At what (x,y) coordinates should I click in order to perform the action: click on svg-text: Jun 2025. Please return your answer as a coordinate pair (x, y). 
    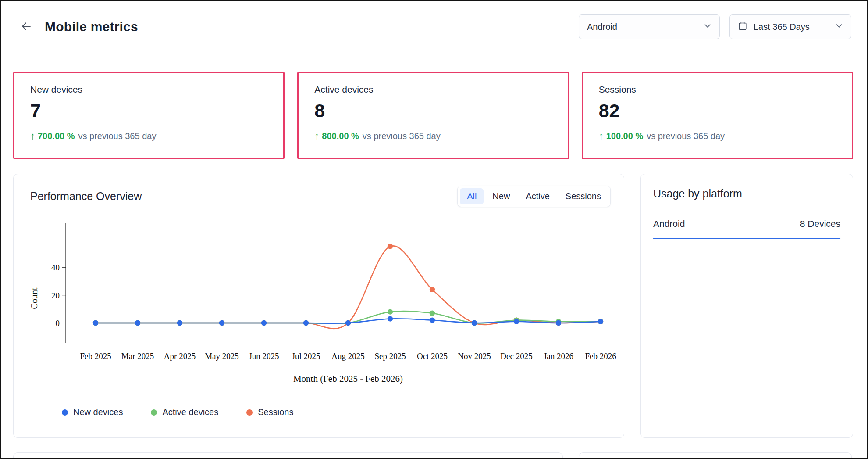
    Looking at the image, I should click on (264, 356).